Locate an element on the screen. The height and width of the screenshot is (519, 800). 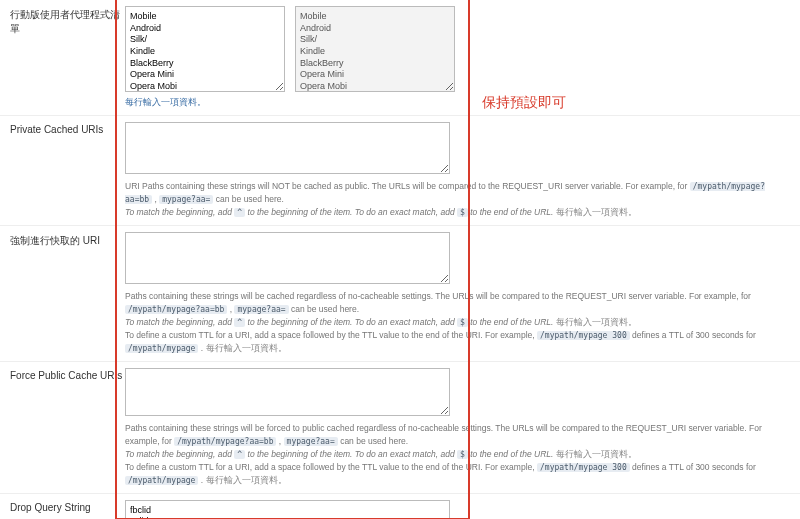
mobile-ua-default is located at coordinates (375, 49).